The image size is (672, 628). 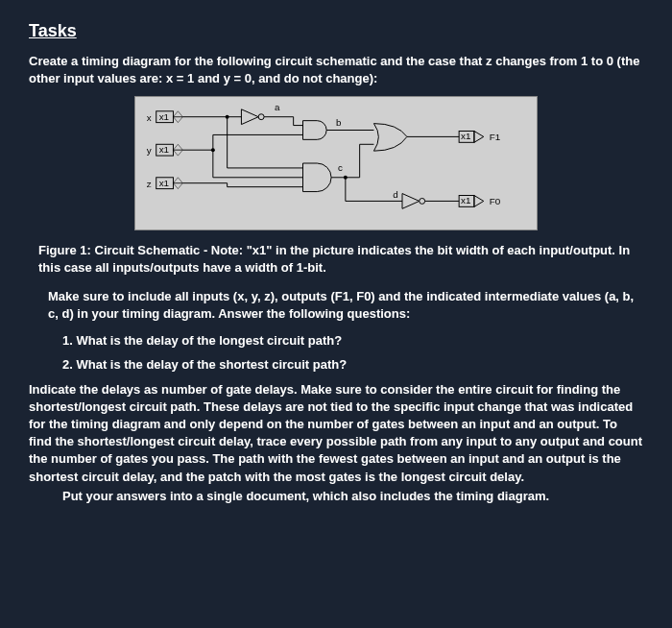 What do you see at coordinates (336, 496) in the screenshot?
I see `final-instruction: Put your answers into a single document,…` at bounding box center [336, 496].